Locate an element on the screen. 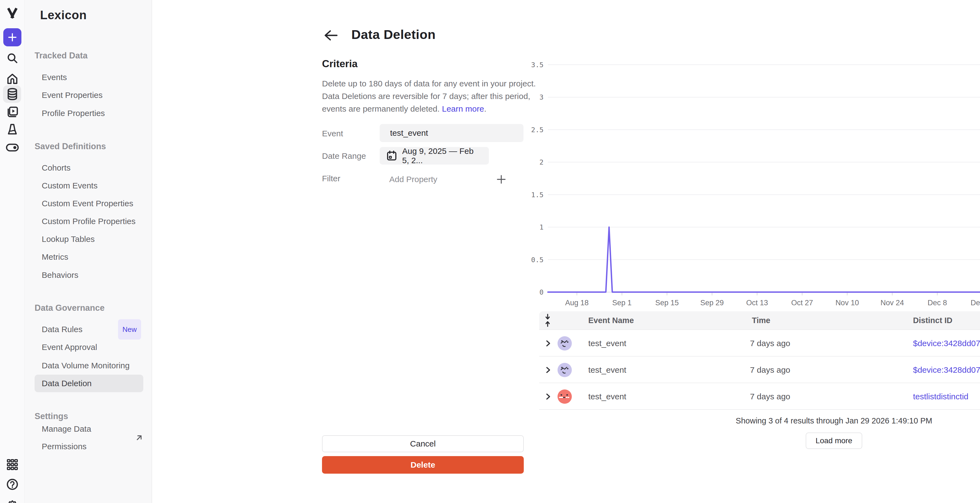  sidebar-item-custom-events: Custom Events is located at coordinates (89, 186).